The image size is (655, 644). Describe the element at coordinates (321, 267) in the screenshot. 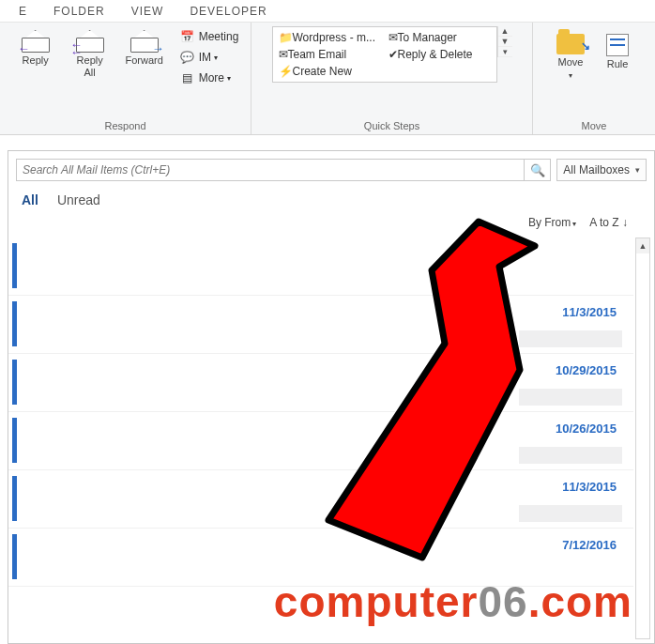

I see `list-item` at that location.